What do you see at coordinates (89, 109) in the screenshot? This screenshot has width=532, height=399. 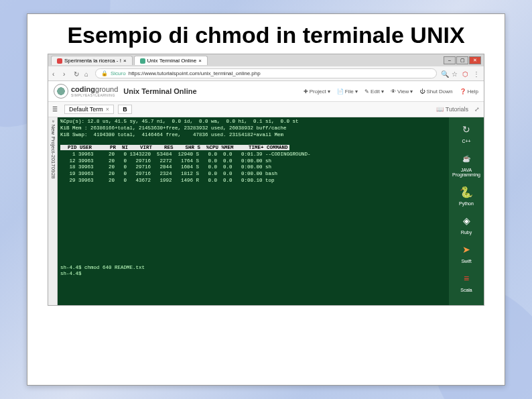 I see `terminal-tab: Default Term ×` at bounding box center [89, 109].